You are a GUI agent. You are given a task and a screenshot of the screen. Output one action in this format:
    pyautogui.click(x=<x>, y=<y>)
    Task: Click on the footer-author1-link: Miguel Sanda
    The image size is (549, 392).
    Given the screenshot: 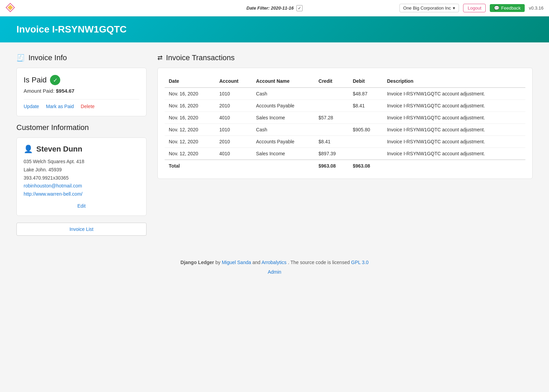 What is the action you would take?
    pyautogui.click(x=237, y=262)
    